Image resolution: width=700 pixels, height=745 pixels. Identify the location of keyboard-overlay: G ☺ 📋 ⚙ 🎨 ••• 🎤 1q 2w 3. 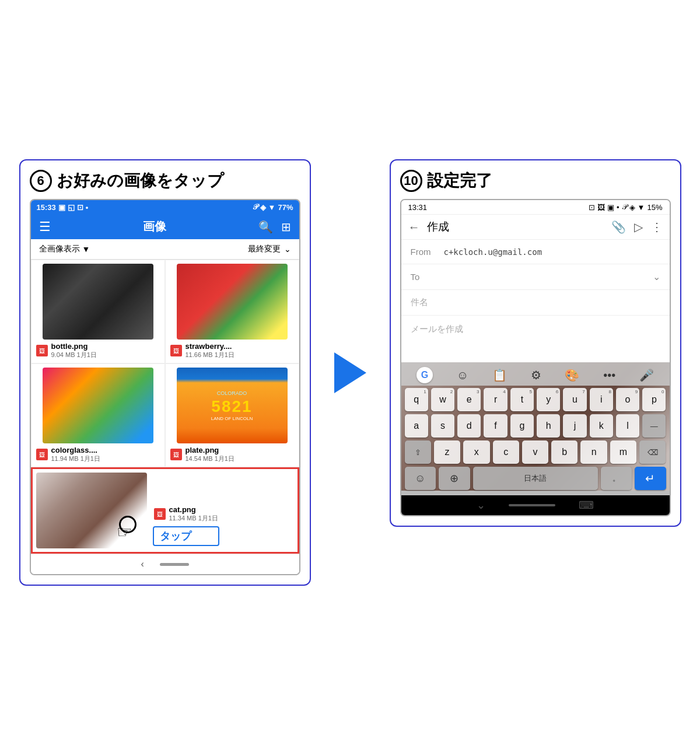
(536, 429).